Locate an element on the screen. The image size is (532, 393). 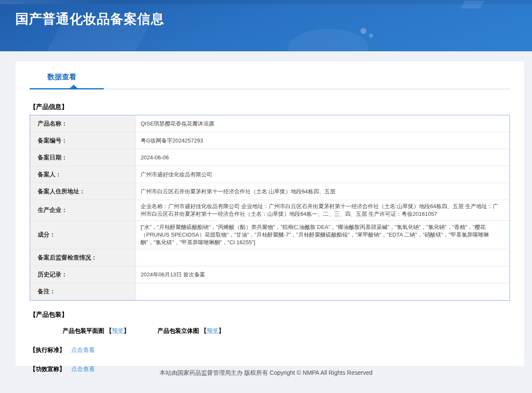
packaging-flat-item: 产品包装平面图 【预览】 is located at coordinates (97, 331).